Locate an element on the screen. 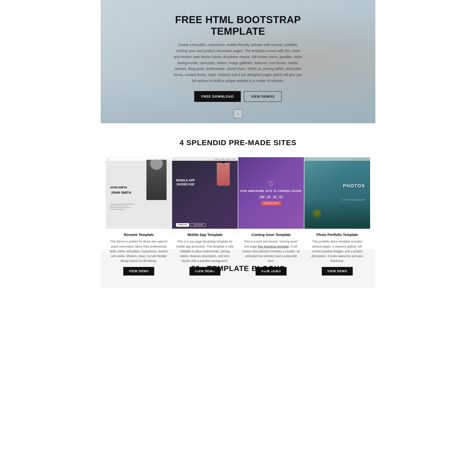 The height and width of the screenshot is (472, 476). resume-card-label: Resume Template is located at coordinates (139, 235).